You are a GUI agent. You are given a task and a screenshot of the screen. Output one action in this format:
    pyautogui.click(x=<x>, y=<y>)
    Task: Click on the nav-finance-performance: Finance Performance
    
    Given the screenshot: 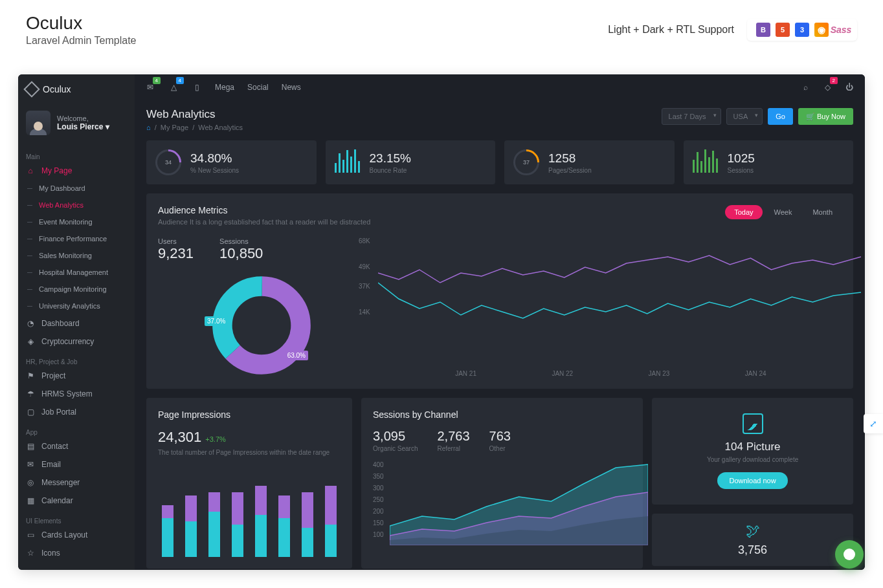 What is the action you would take?
    pyautogui.click(x=76, y=239)
    